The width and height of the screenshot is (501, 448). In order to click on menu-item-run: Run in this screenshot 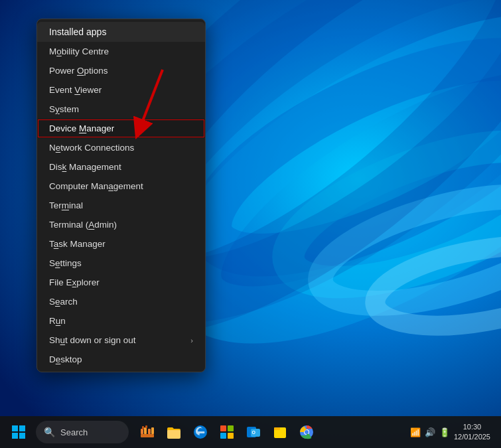, I will do `click(121, 321)`.